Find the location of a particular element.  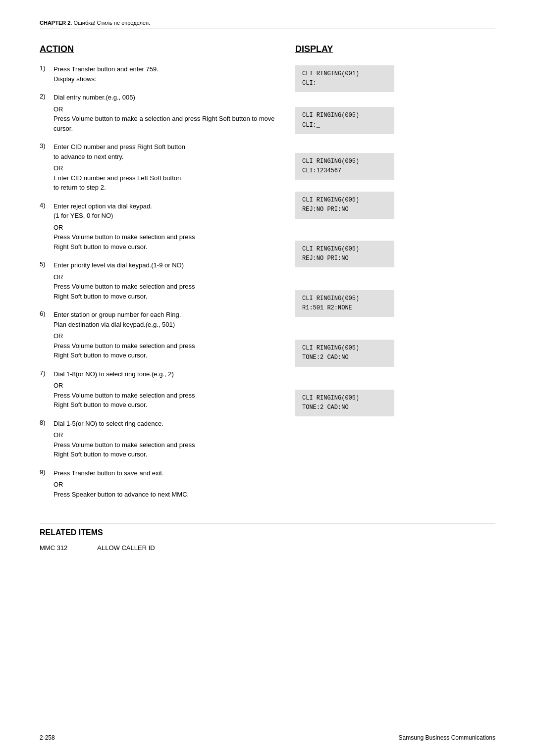

action-sub-text: Press Speaker button to advance to next … is located at coordinates (121, 495).